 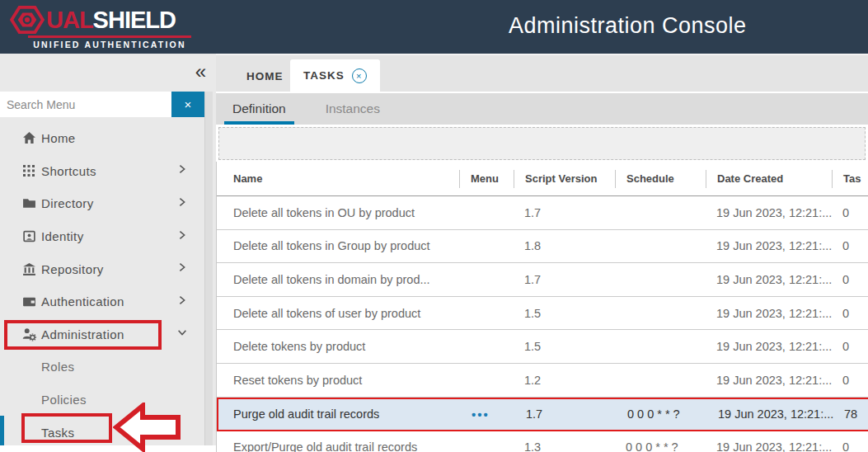 I want to click on cell-version: 1.7, so click(x=564, y=213).